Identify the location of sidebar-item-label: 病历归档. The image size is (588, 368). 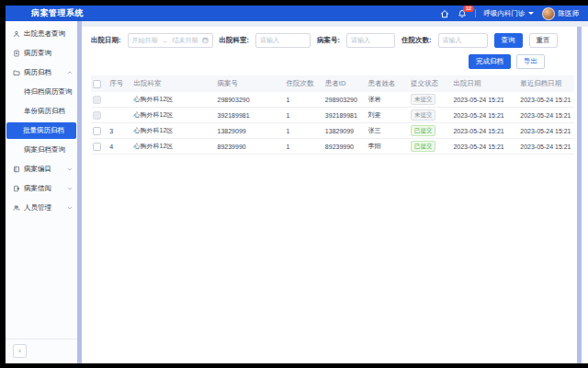
(38, 73).